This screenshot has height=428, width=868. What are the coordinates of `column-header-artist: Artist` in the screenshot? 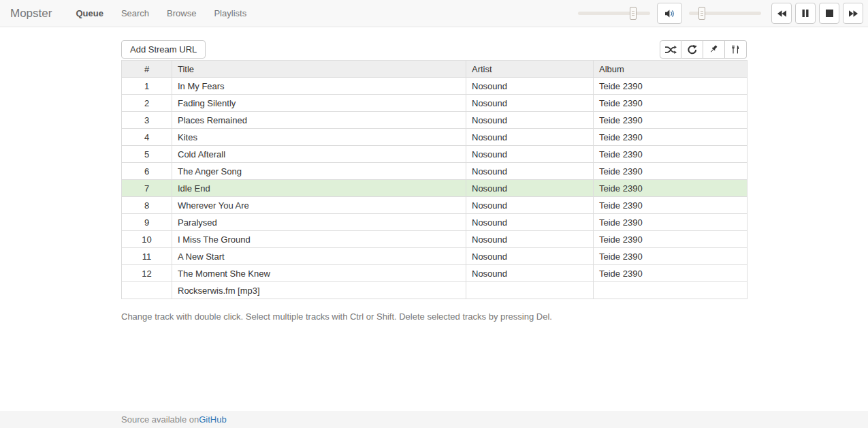 It's located at (530, 70).